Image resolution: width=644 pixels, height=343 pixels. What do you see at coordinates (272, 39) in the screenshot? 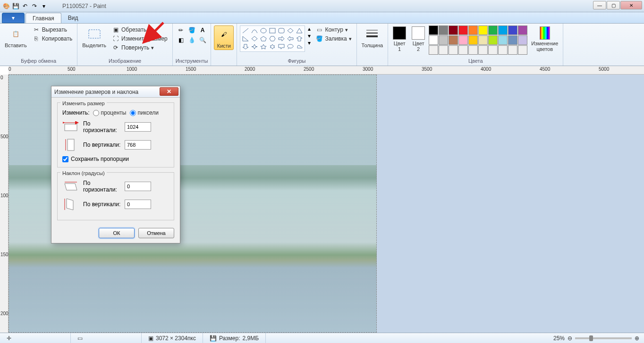
I see `shapes-grid` at bounding box center [272, 39].